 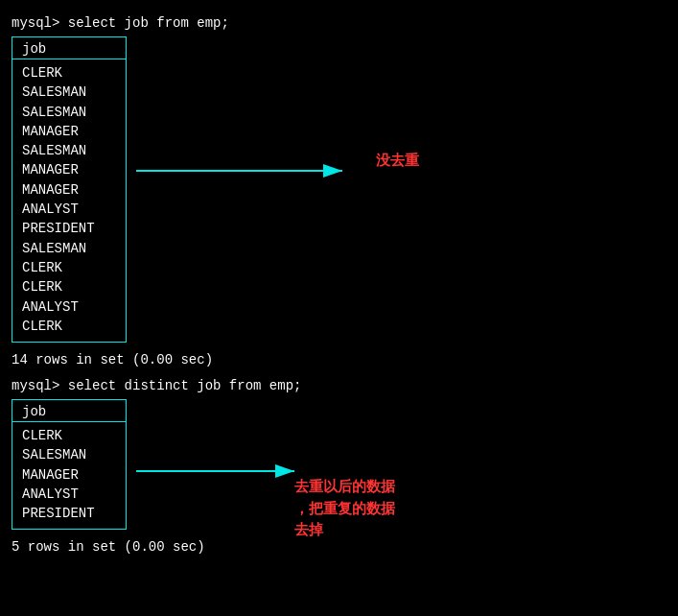 I want to click on table1-header: job, so click(x=69, y=48).